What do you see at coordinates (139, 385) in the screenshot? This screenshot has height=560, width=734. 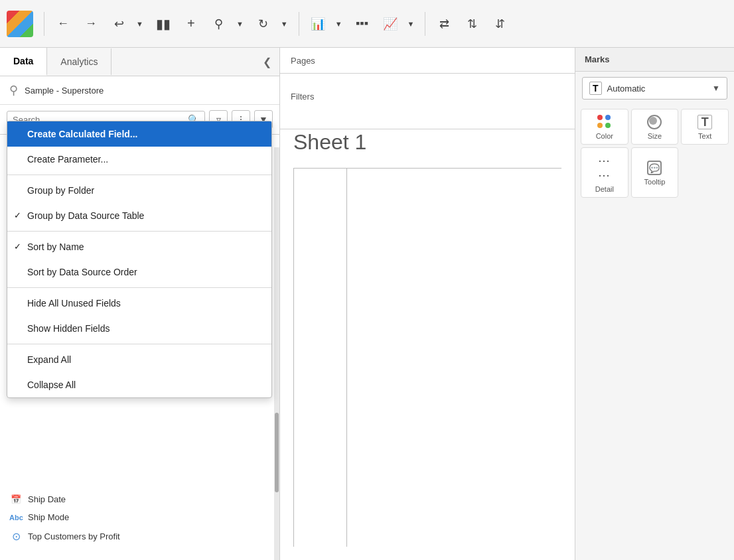 I see `menu-item-collapse-all: Collapse All` at bounding box center [139, 385].